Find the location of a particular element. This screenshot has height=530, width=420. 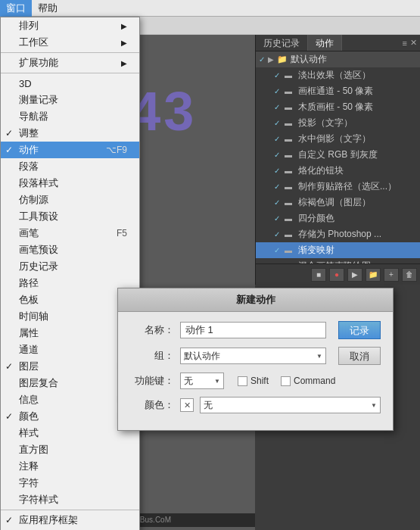

function-key-row: 功能键： 无 ▼ Shift Command is located at coordinates (256, 381).